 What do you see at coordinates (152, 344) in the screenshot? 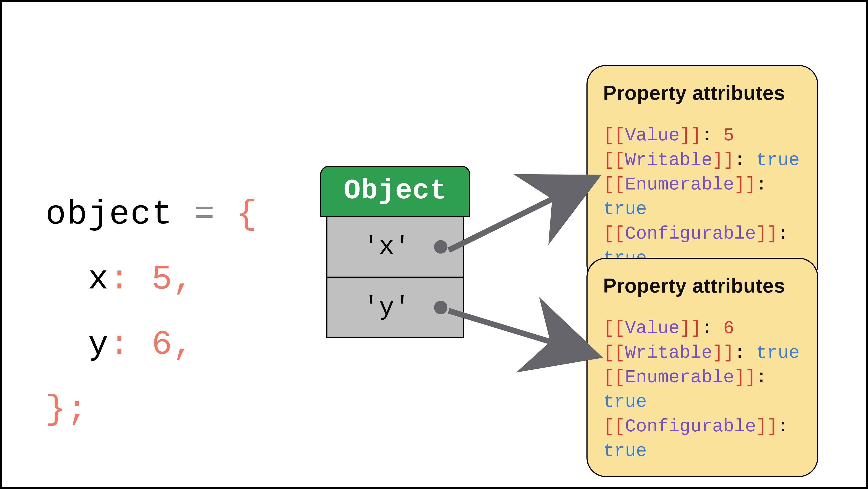
I see `code-val-y: : 6,` at bounding box center [152, 344].